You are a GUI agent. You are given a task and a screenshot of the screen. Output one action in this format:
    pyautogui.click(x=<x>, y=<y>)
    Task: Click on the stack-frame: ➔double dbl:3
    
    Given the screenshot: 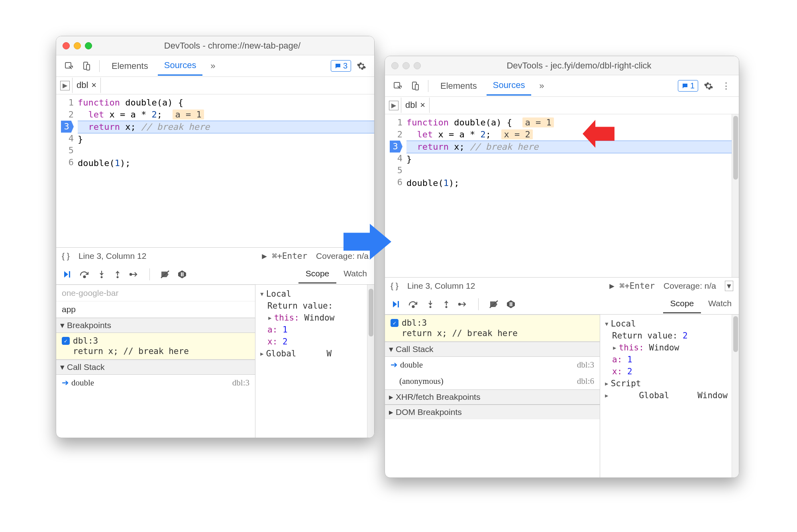 What is the action you would take?
    pyautogui.click(x=155, y=383)
    